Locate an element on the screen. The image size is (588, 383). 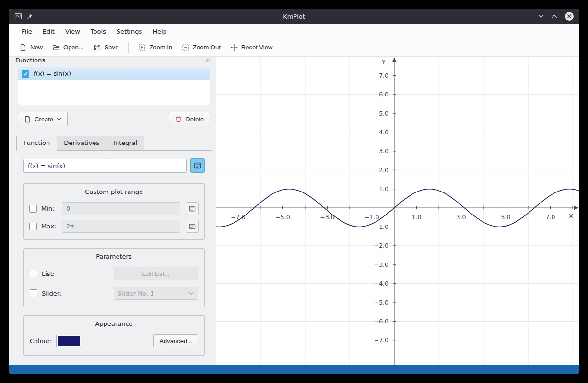
equation-editor-button is located at coordinates (198, 166).